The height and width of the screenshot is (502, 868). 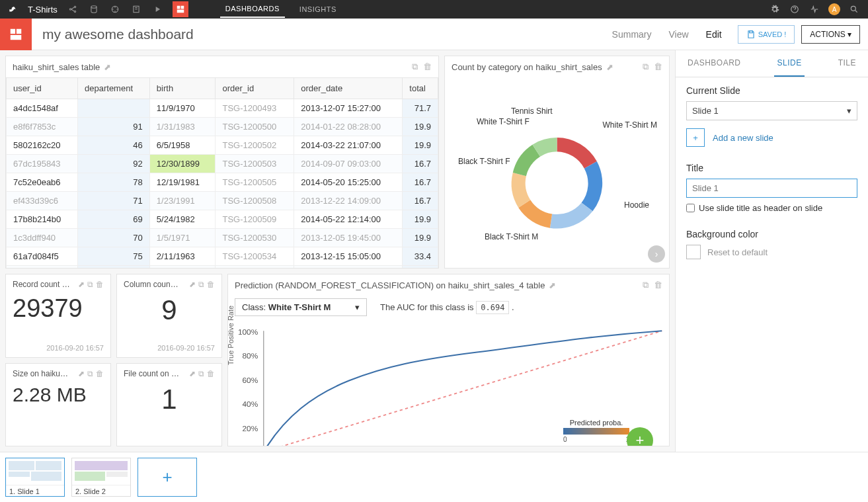 What do you see at coordinates (420, 89) in the screenshot?
I see `table-header: total` at bounding box center [420, 89].